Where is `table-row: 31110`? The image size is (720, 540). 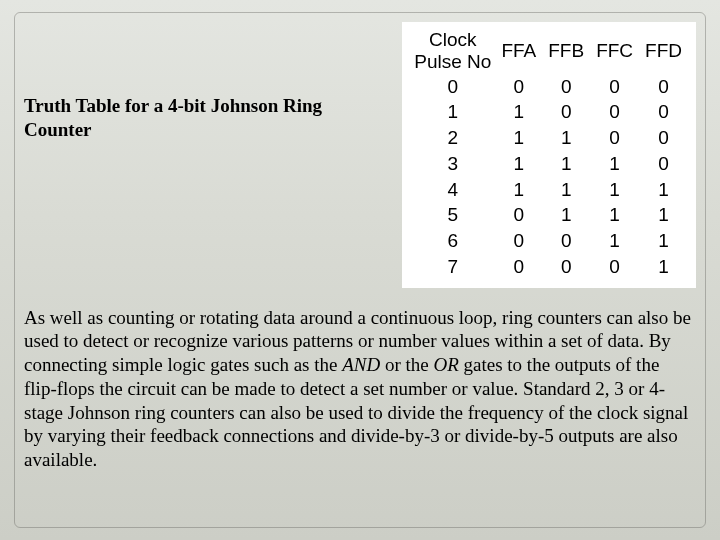
table-row: 31110 is located at coordinates (549, 164).